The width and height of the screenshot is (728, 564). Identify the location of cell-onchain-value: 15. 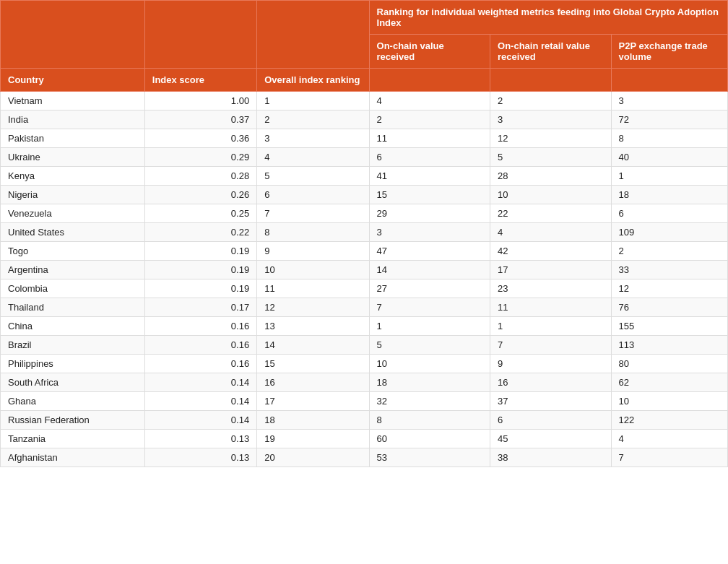
(429, 195).